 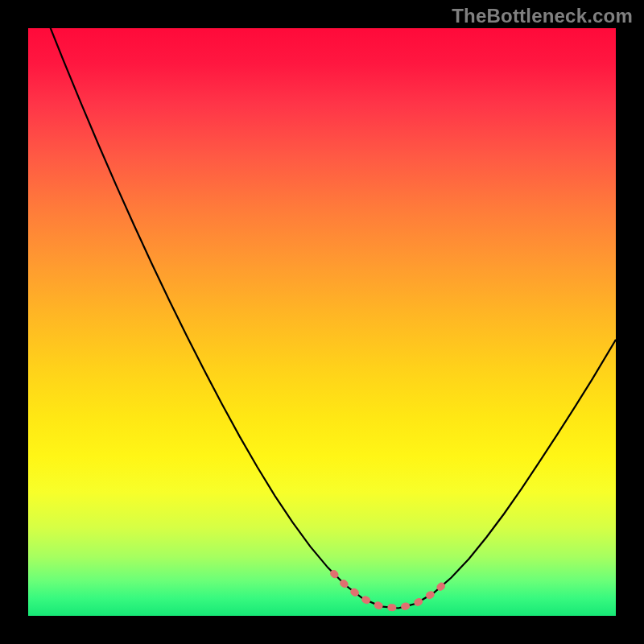 I want to click on optimal-zone-highlight, so click(x=390, y=591).